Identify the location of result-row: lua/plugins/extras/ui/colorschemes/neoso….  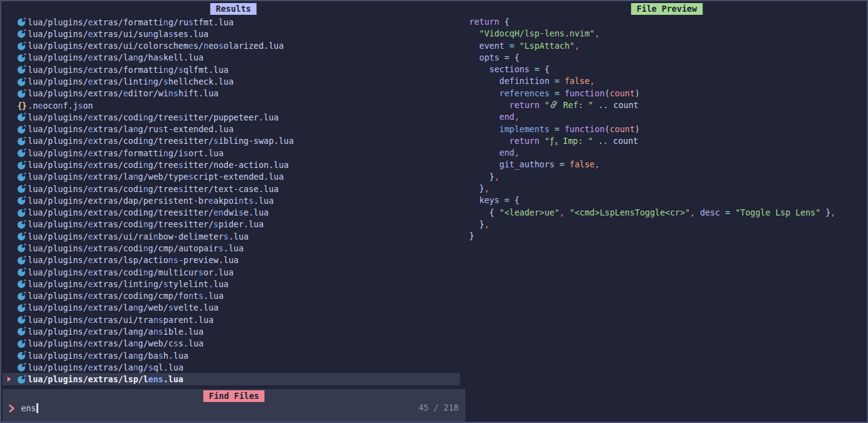
(231, 46).